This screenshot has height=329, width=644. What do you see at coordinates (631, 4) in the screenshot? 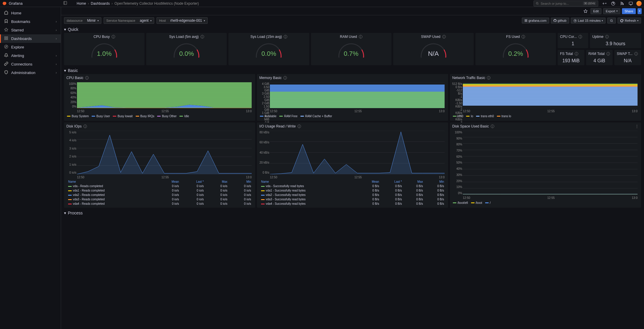
I see `monitor-icon` at bounding box center [631, 4].